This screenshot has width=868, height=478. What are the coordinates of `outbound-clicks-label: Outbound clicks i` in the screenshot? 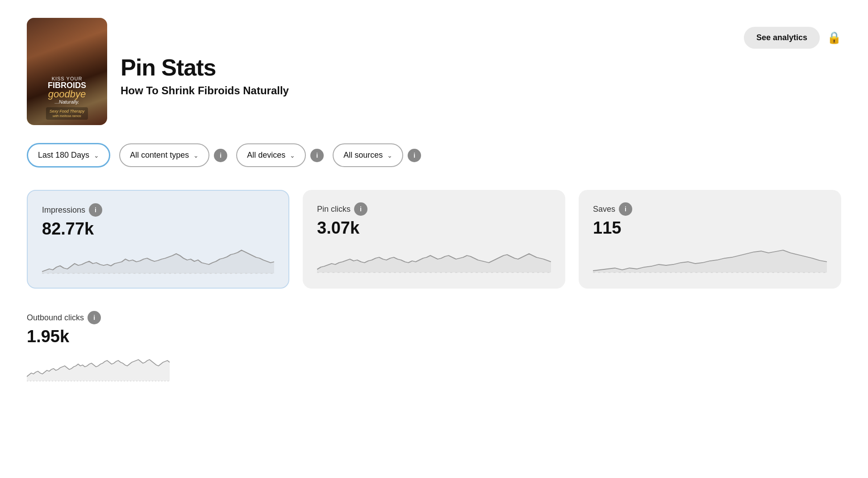 It's located at (434, 318).